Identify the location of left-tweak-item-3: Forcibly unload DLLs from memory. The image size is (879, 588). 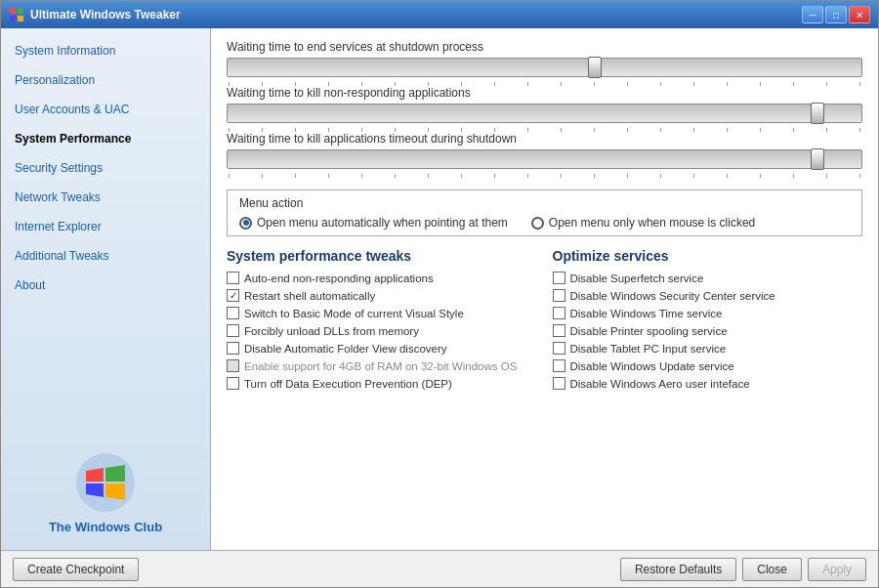
(382, 330).